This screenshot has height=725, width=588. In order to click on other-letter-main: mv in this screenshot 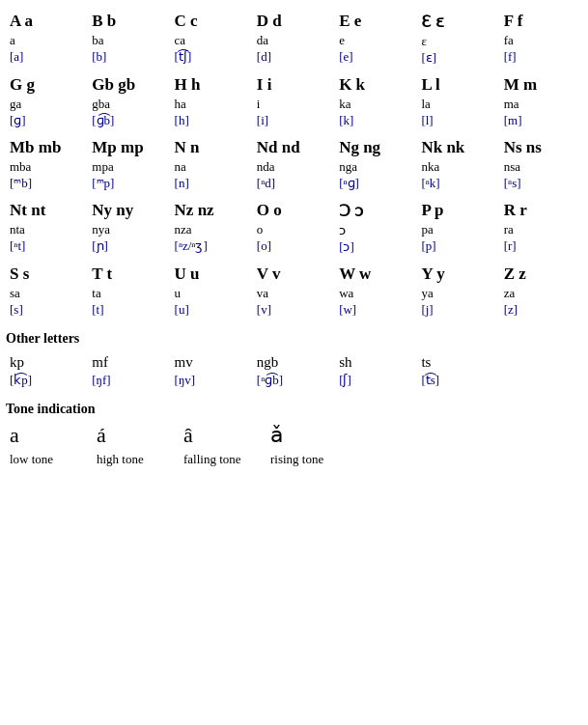, I will do `click(212, 363)`.